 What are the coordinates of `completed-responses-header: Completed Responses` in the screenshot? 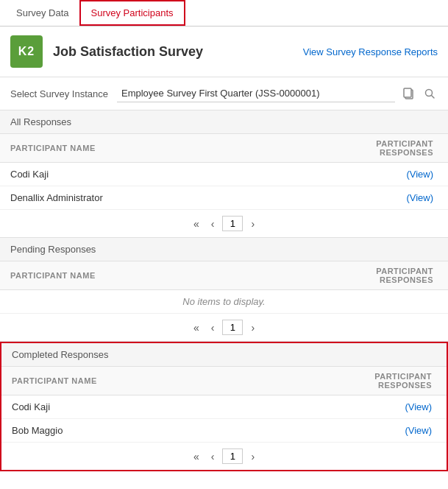 It's located at (224, 355).